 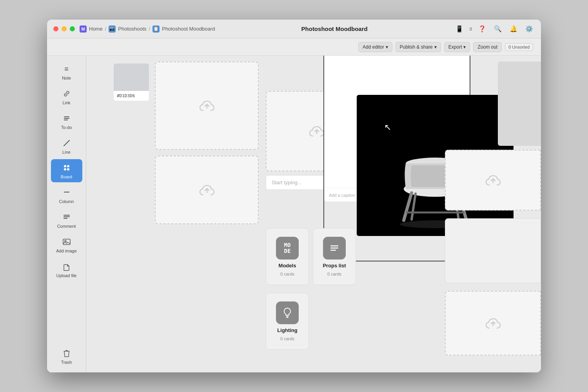 What do you see at coordinates (67, 152) in the screenshot?
I see `sidebar-label-line: Line` at bounding box center [67, 152].